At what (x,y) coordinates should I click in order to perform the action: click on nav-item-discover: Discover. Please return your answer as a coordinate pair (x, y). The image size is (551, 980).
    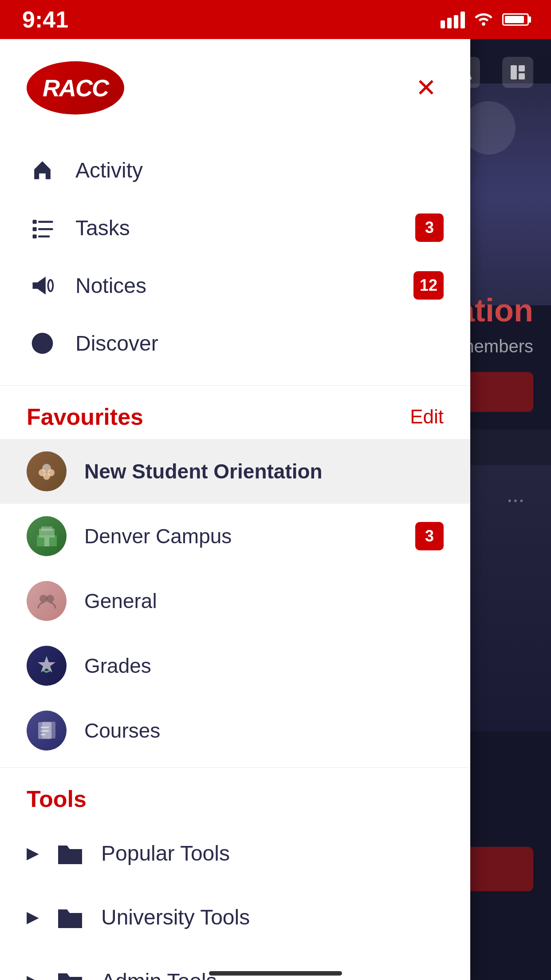
    Looking at the image, I should click on (235, 343).